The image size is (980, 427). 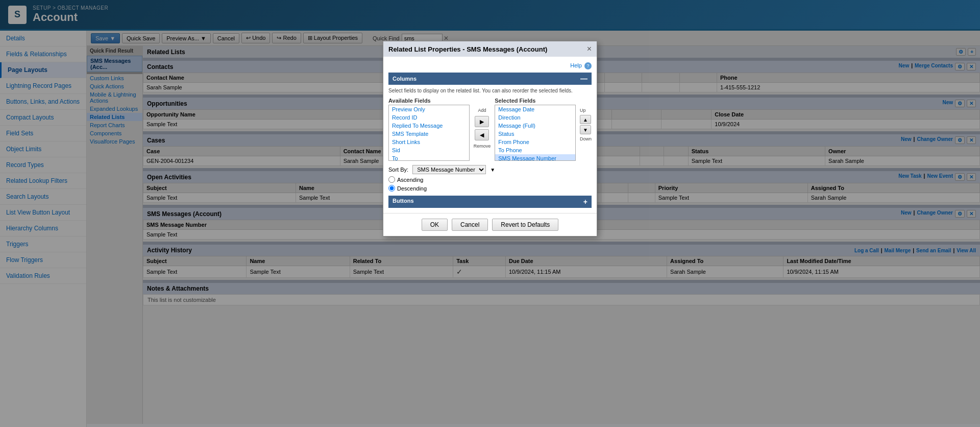 What do you see at coordinates (429, 126) in the screenshot?
I see `list-item: Replied To Message` at bounding box center [429, 126].